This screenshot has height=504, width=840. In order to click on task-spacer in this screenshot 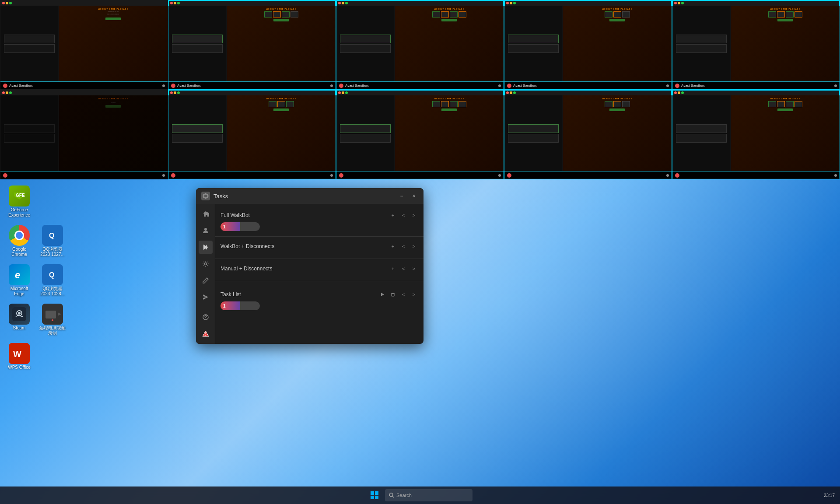, I will do `click(319, 285)`.